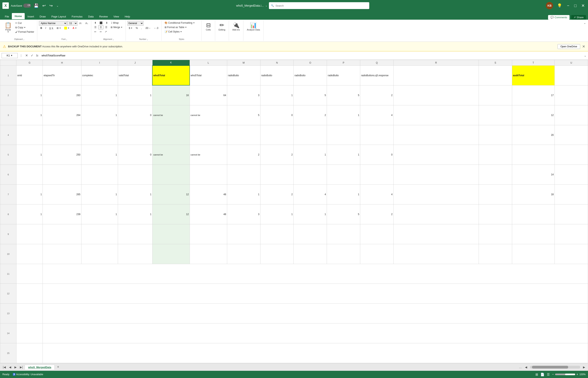 Image resolution: width=588 pixels, height=378 pixels. What do you see at coordinates (495, 115) in the screenshot?
I see `cell-s3` at bounding box center [495, 115].